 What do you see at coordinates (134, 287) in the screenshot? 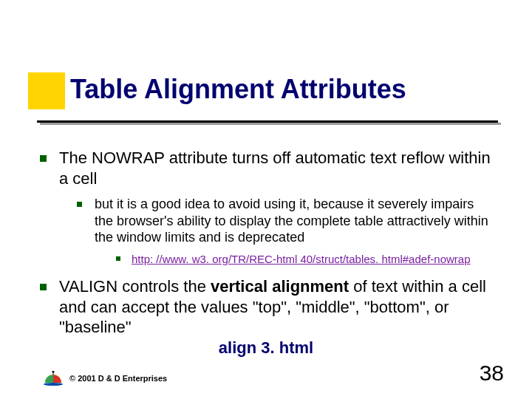
I see `bullet-text-pre: VALIGN controls the` at bounding box center [134, 287].